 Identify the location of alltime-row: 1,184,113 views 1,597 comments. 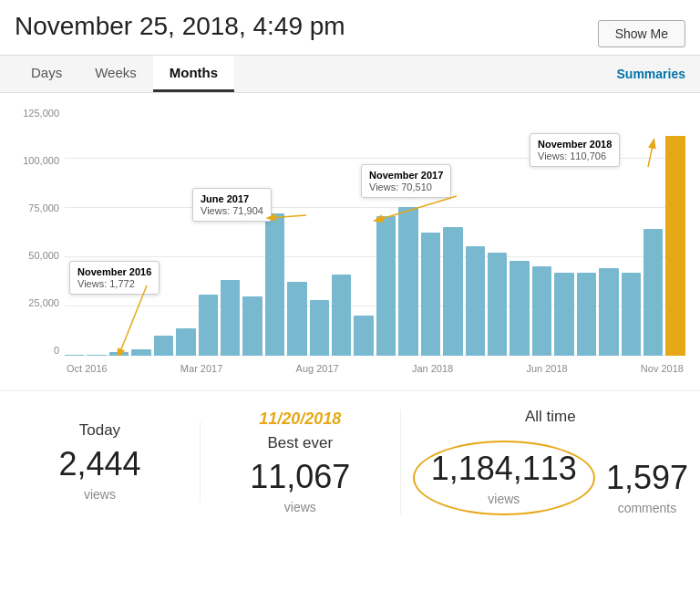
(551, 478).